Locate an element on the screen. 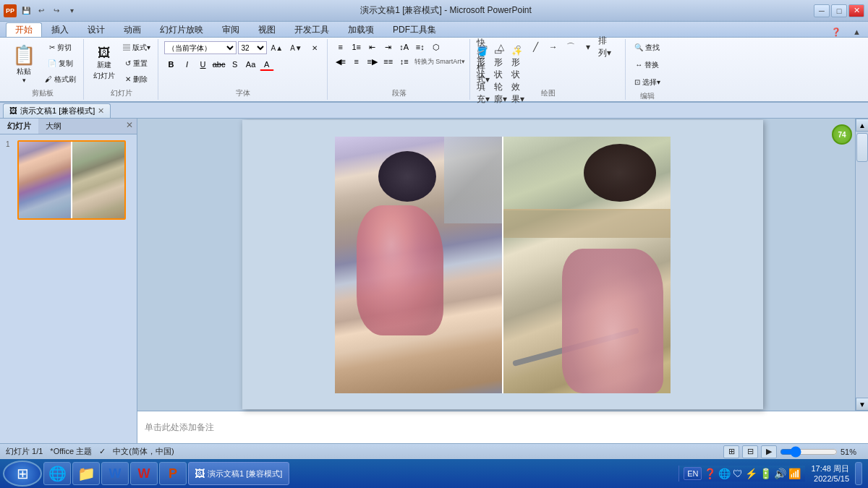  slides-tab: 幻灯片 is located at coordinates (19, 126).